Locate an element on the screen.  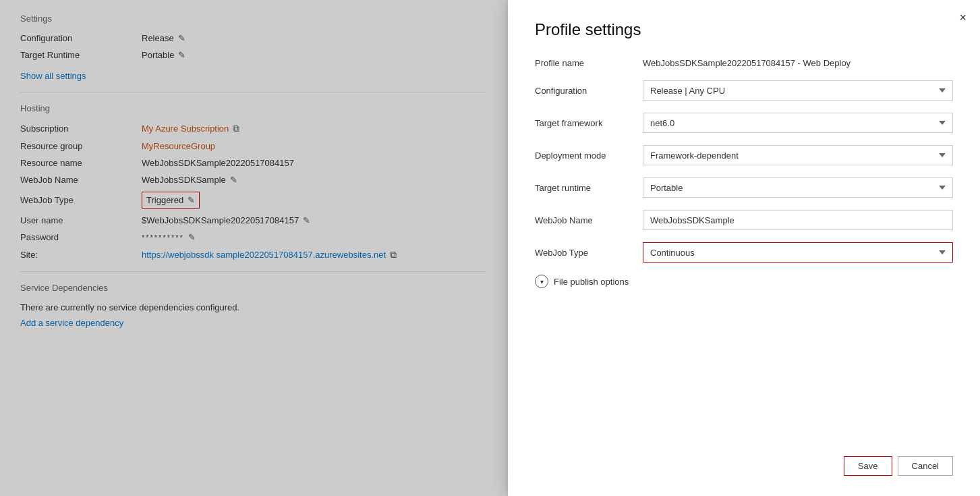
modal-target-framework-label: Target framework is located at coordinates (589, 123).